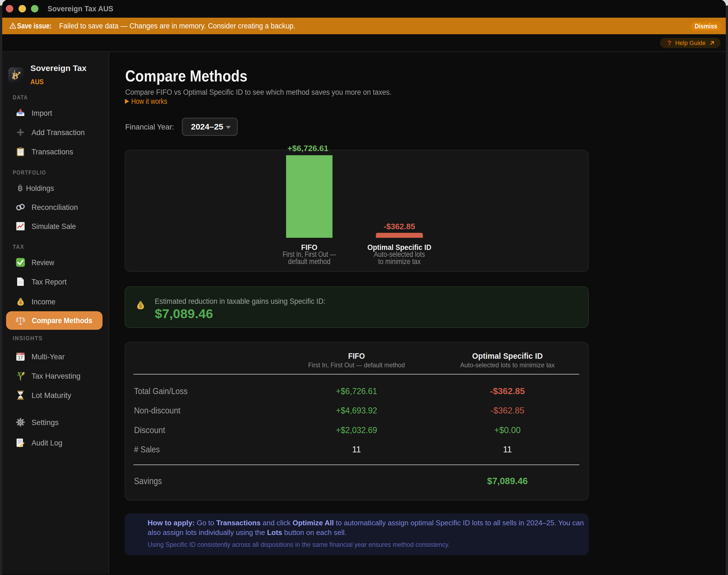 The width and height of the screenshot is (728, 575). What do you see at coordinates (20, 354) in the screenshot?
I see `svg-text: JUL` at bounding box center [20, 354].